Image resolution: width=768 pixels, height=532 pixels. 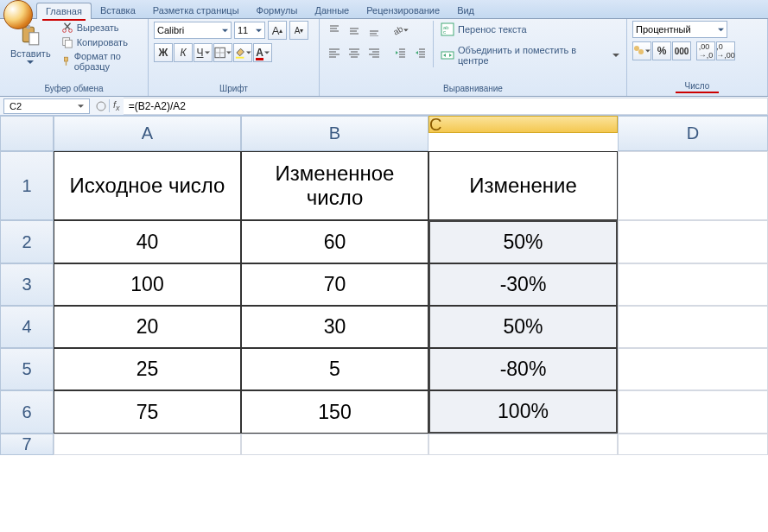 I want to click on col-header-d: D, so click(x=693, y=133).